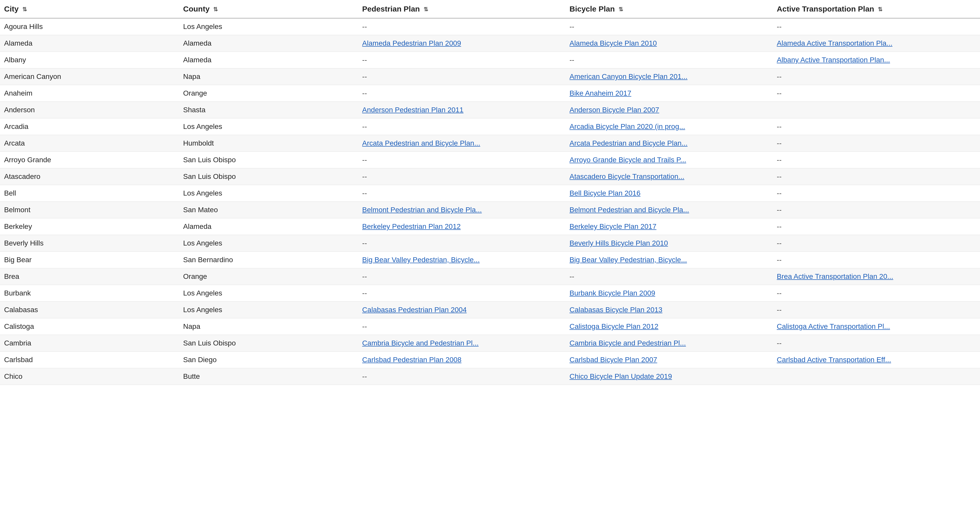  I want to click on cell-ped: Alameda Pedestrian Plan 2009, so click(462, 43).